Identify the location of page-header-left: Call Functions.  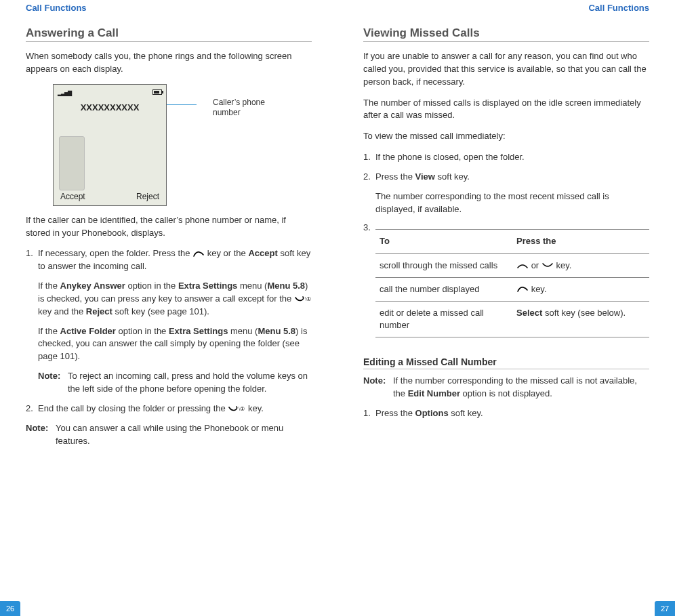
(169, 14).